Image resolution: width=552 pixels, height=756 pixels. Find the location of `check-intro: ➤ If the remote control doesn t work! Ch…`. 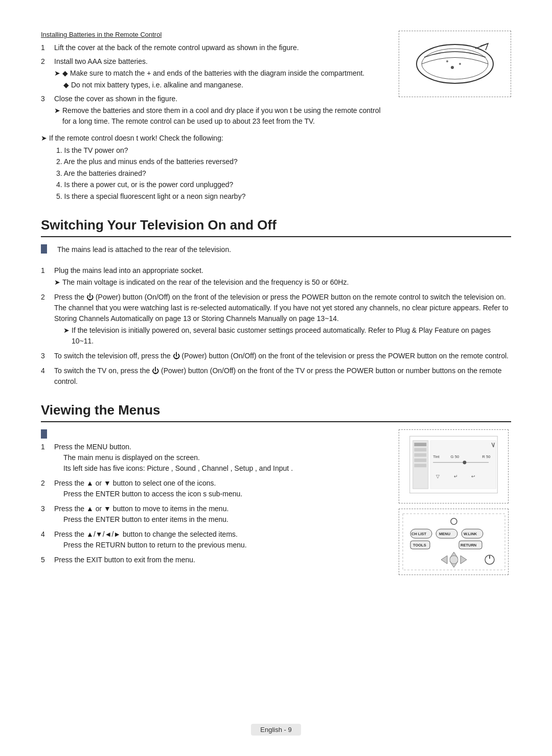

check-intro: ➤ If the remote control doesn t work! Ch… is located at coordinates (212, 138).